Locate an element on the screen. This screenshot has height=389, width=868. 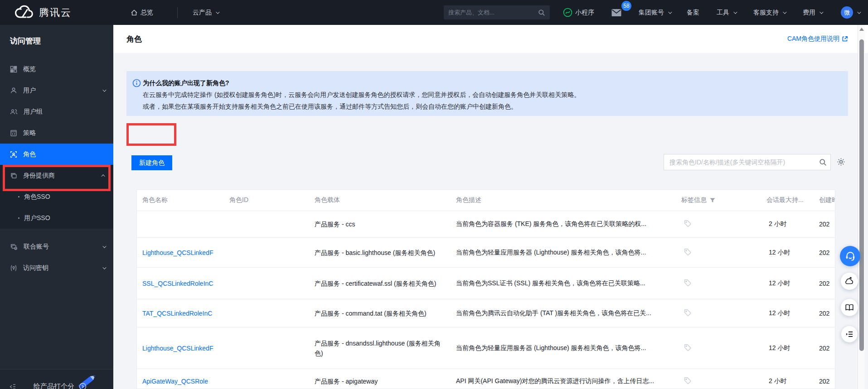
mail-entry is located at coordinates (616, 13).